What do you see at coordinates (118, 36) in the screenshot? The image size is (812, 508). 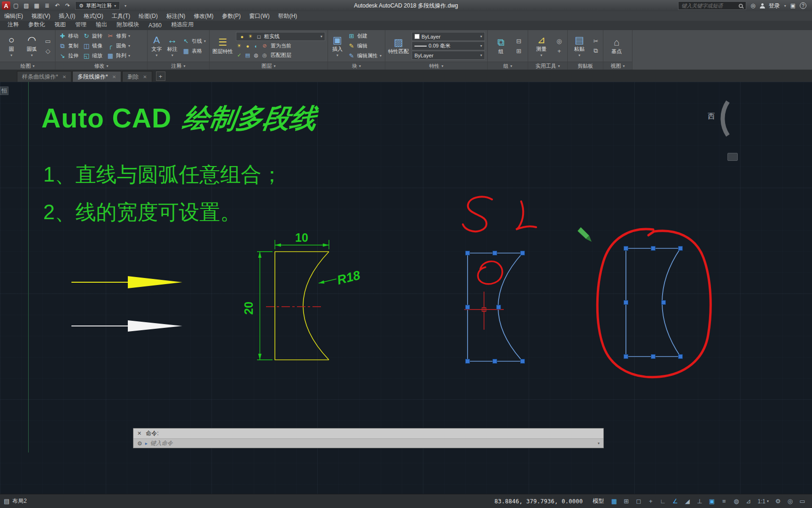 I see `trim-button: ✂修剪▾` at bounding box center [118, 36].